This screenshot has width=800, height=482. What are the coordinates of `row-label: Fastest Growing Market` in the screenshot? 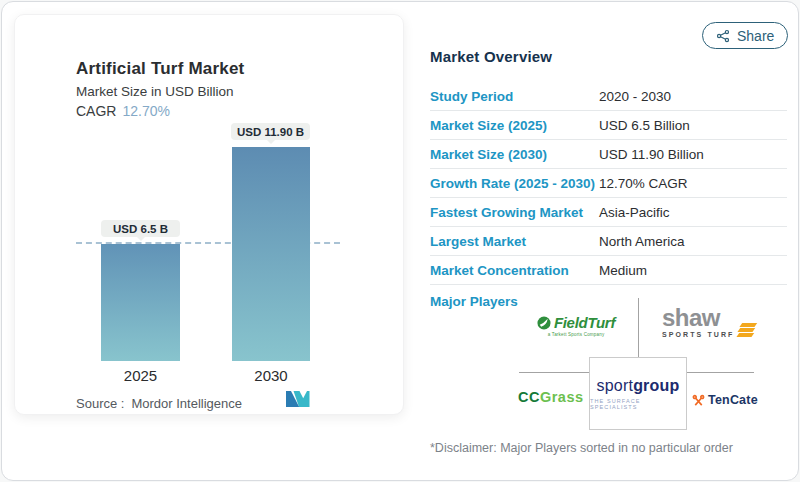 It's located at (514, 212).